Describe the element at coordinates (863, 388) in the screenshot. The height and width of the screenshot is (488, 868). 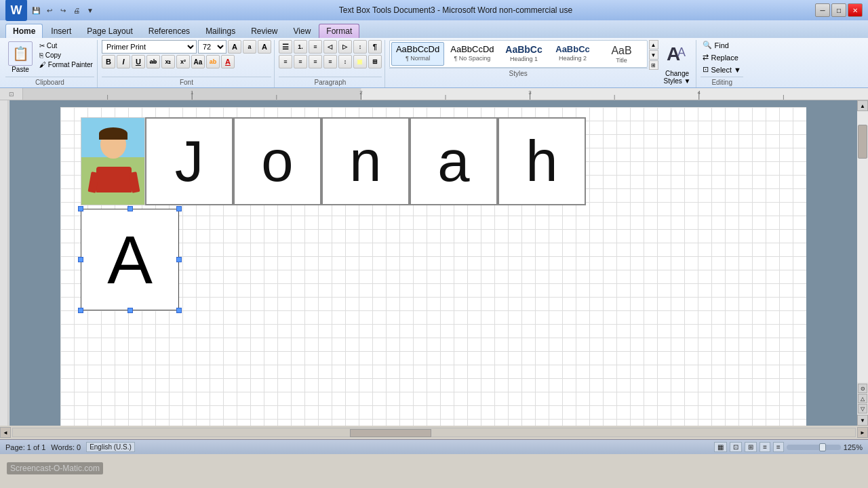
I see `scroll-extra-1: ⊙` at that location.